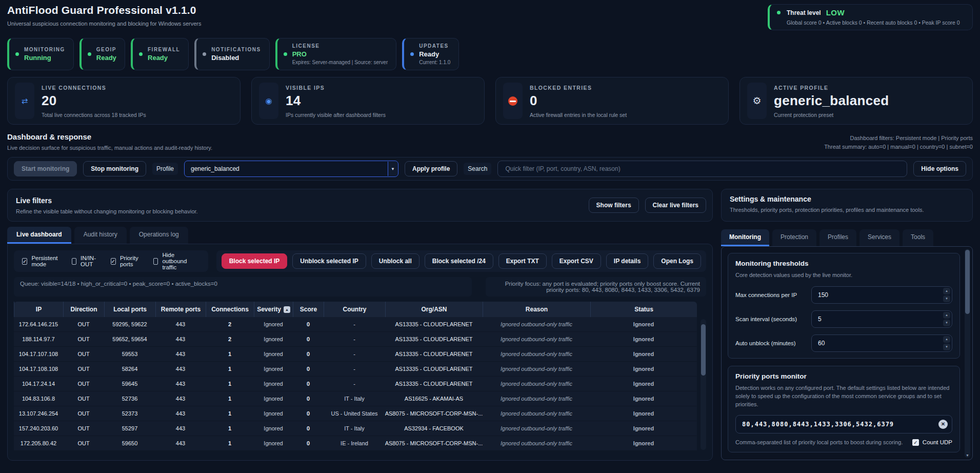 Image resolution: width=980 pixels, height=473 pixels. What do you see at coordinates (967, 353) in the screenshot?
I see `settings-scrollbar: ▼` at bounding box center [967, 353].